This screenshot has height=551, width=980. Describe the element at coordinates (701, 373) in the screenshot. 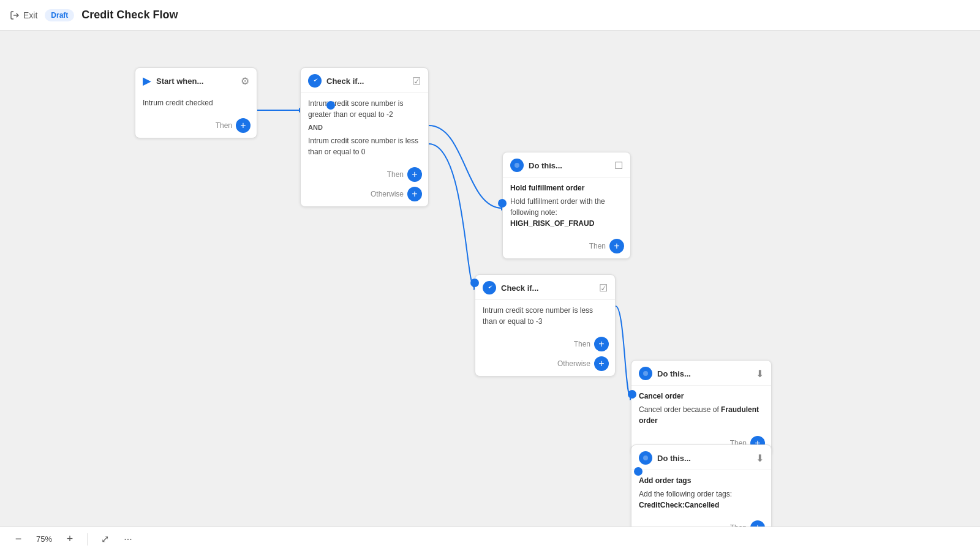

I see `do2-header: Do this... ⬇` at that location.